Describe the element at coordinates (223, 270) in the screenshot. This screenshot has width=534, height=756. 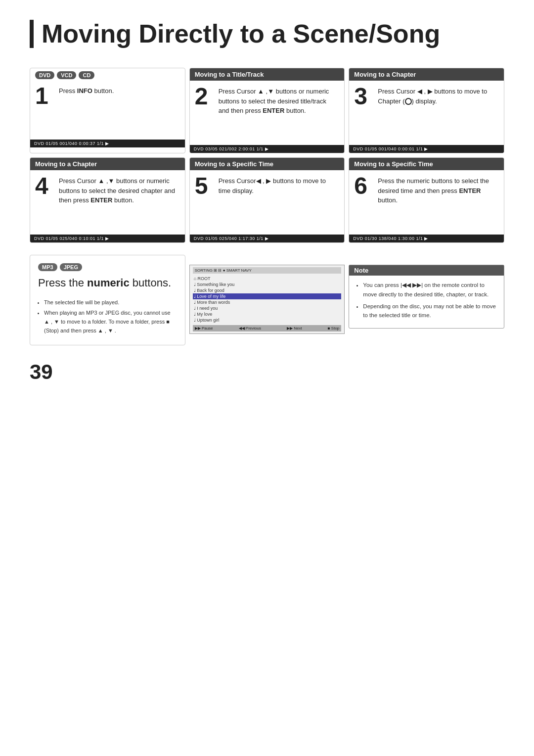
I see `screen-header-text: SORTING ⊞ ⊟ ● SMART NAVY` at that location.